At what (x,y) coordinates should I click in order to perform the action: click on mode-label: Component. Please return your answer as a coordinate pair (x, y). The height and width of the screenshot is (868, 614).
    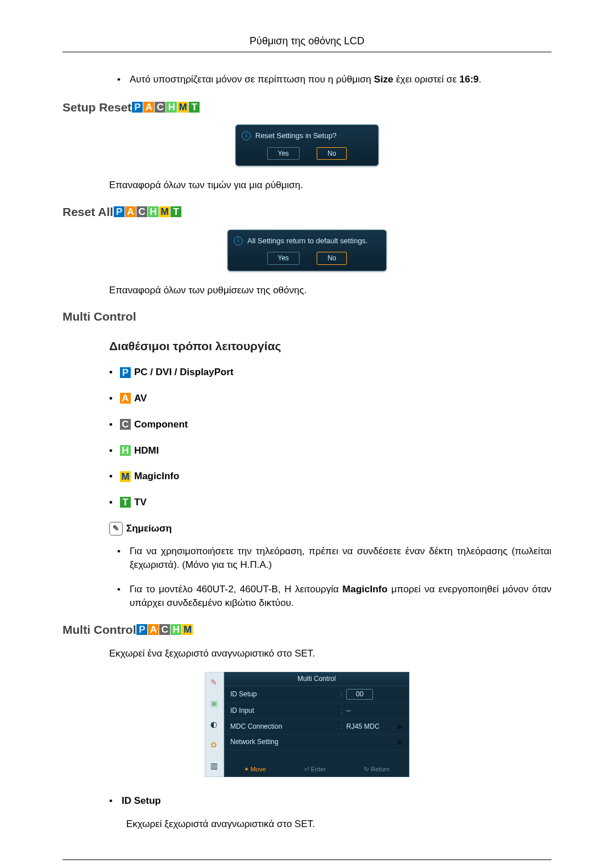
    Looking at the image, I should click on (161, 425).